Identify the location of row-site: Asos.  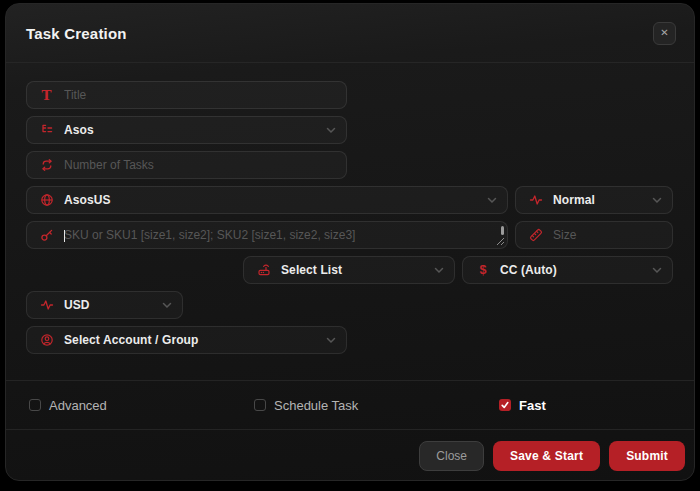
(350, 130).